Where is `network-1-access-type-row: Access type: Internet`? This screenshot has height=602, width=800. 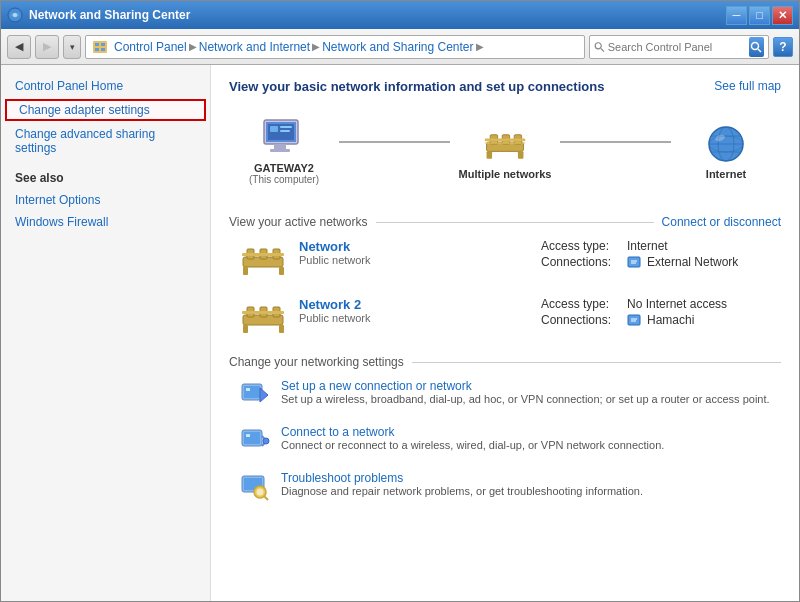
network-1-access-type-row: Access type: Internet is located at coordinates (661, 246).